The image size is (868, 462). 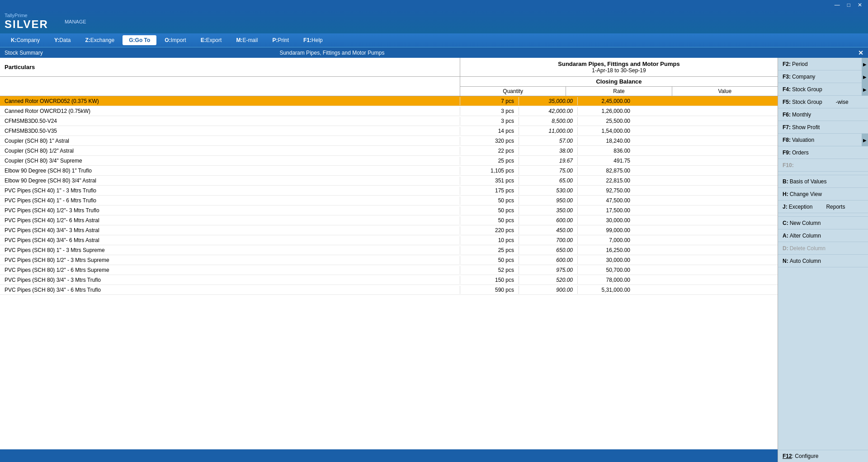 What do you see at coordinates (389, 220) in the screenshot?
I see `table-row: PVC Pipes (SCH 40) 1/2"- 6 Mtrs Astral50…` at bounding box center [389, 220].